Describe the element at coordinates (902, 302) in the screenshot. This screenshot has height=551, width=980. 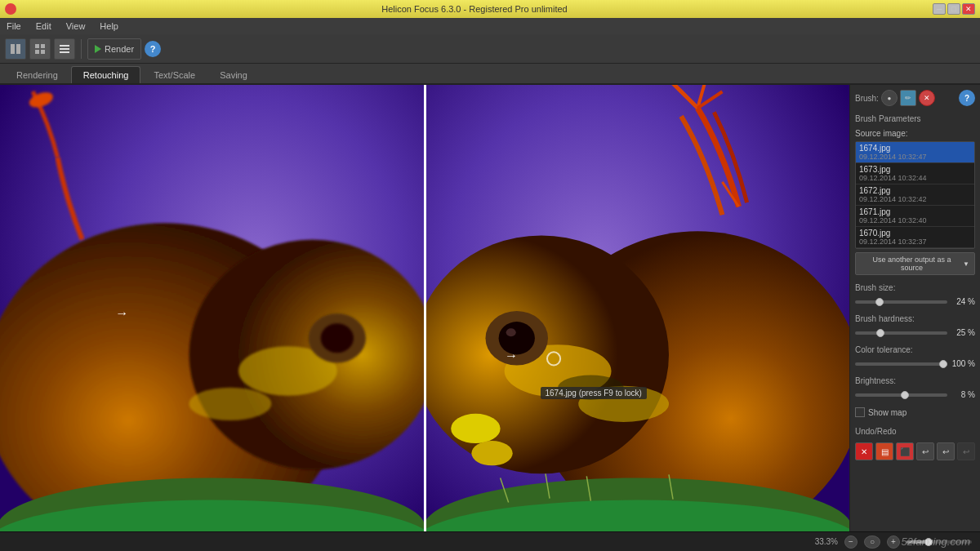
I see `brush-size-slider` at that location.